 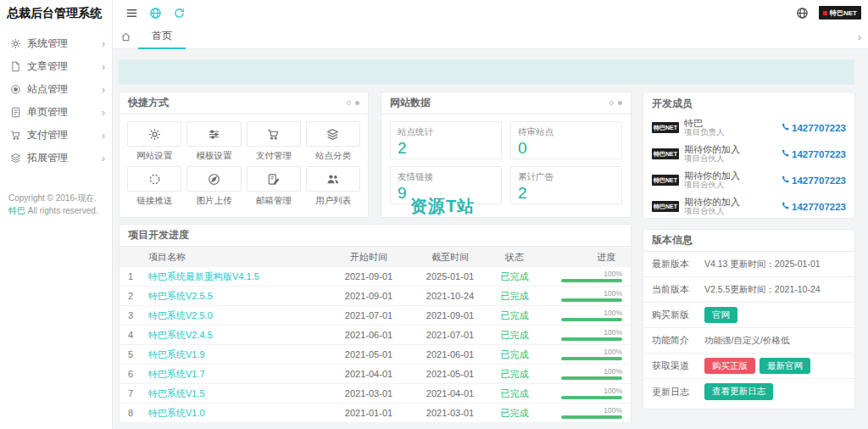 I want to click on table-row: 8 特巴系统V1.0 2021-01-01 2021-03-01 已完成 100…, so click(x=375, y=414).